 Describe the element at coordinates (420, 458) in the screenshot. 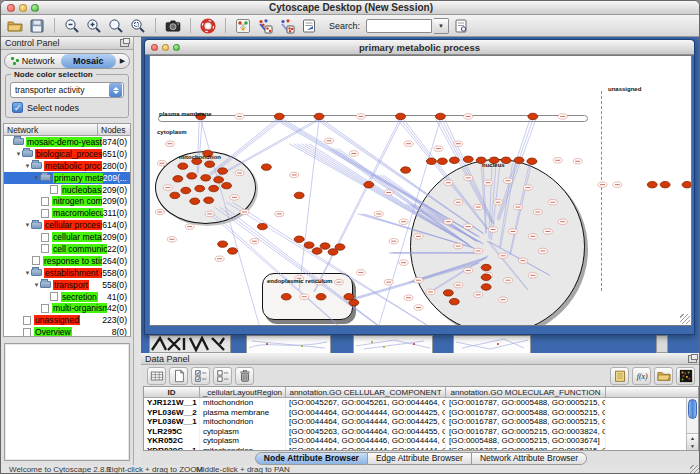

I see `tab-edge-attribute-browser: Edge Attribute Browser` at that location.